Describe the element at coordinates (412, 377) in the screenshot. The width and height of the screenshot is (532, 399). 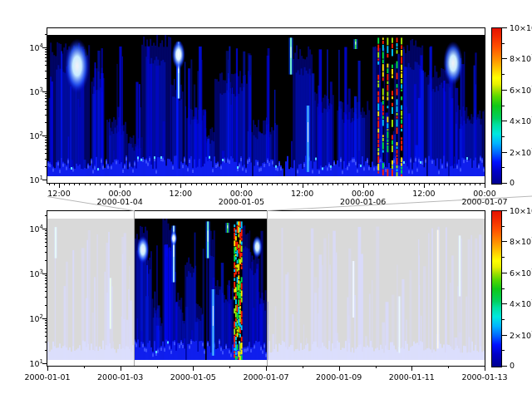
I see `context-x-date-label: 2000-01-11` at that location.